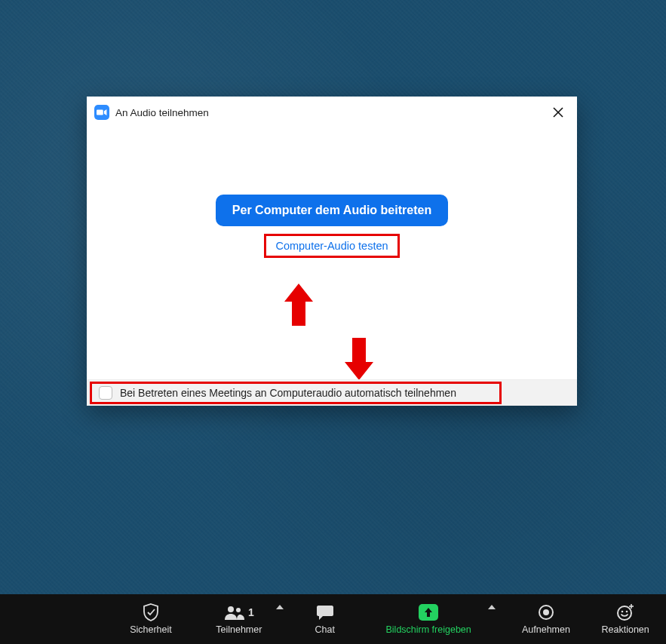 The image size is (666, 644). What do you see at coordinates (625, 612) in the screenshot?
I see `reactions-icon` at bounding box center [625, 612].